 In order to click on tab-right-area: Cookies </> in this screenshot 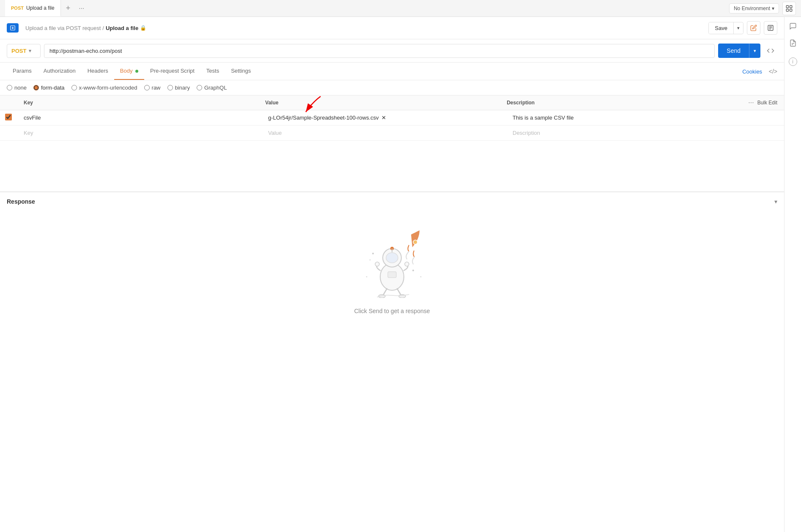, I will do `click(760, 71)`.